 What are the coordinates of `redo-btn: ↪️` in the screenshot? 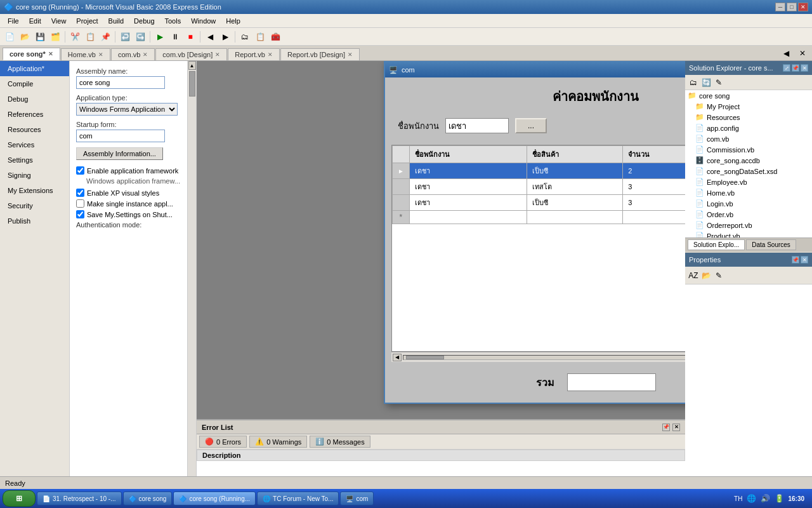 It's located at (140, 37).